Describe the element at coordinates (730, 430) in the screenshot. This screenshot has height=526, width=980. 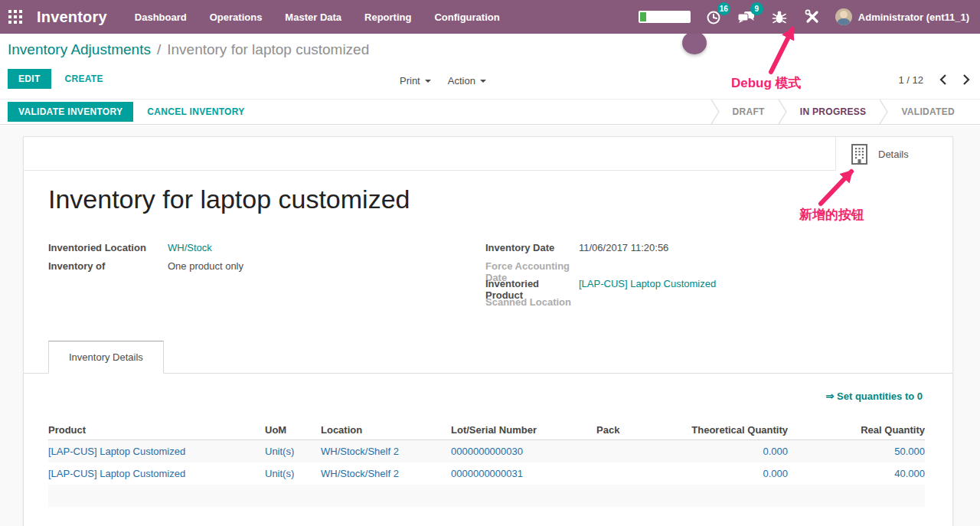
I see `col-header-theoretical-qty: Theoretical Quantity` at that location.